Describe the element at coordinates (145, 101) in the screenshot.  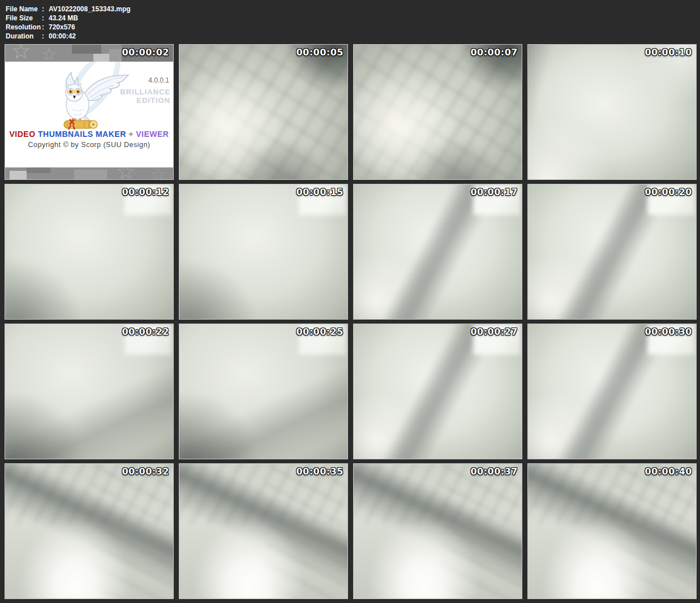
I see `edition-line2: EDITION` at that location.